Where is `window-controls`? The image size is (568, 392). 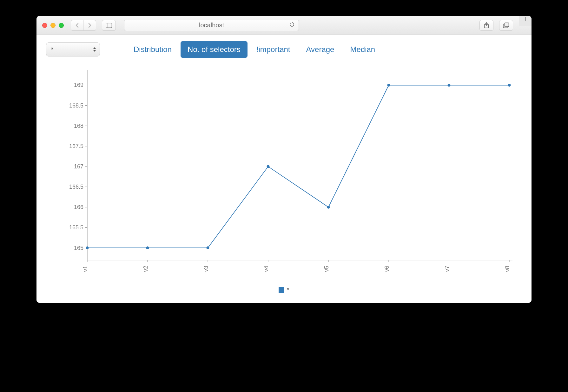
window-controls is located at coordinates (53, 25).